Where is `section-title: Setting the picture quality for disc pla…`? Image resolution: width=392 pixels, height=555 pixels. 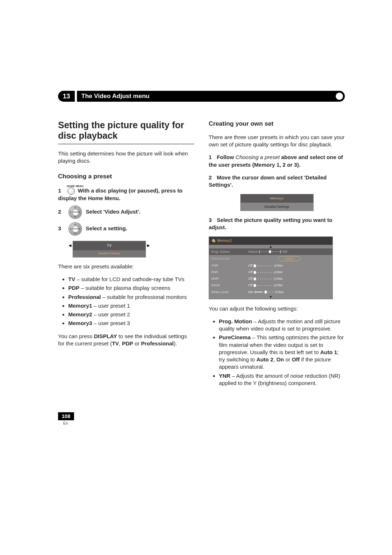 section-title: Setting the picture quality for disc pla… is located at coordinates (126, 130).